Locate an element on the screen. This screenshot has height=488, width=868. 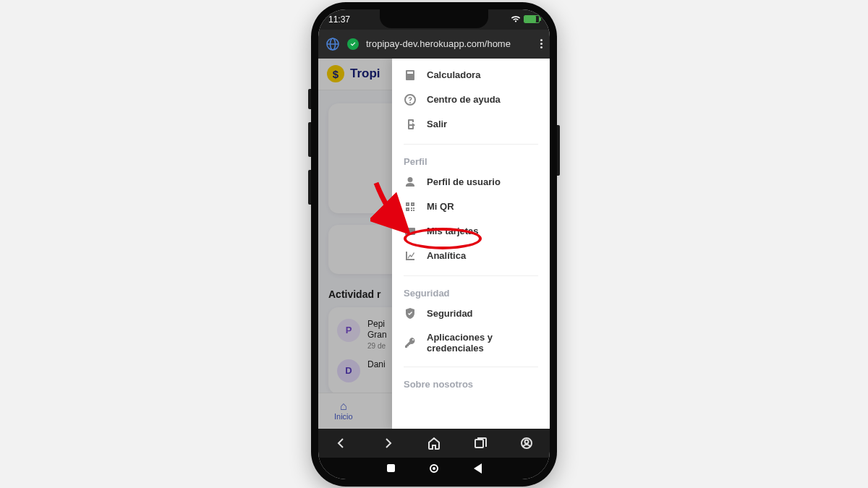
chart-icon is located at coordinates (410, 256).